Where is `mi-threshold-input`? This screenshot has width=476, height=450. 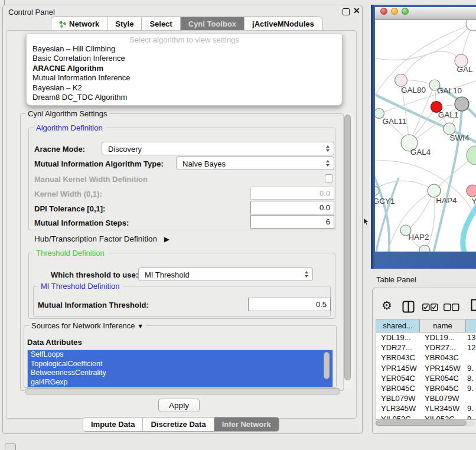 mi-threshold-input is located at coordinates (289, 305).